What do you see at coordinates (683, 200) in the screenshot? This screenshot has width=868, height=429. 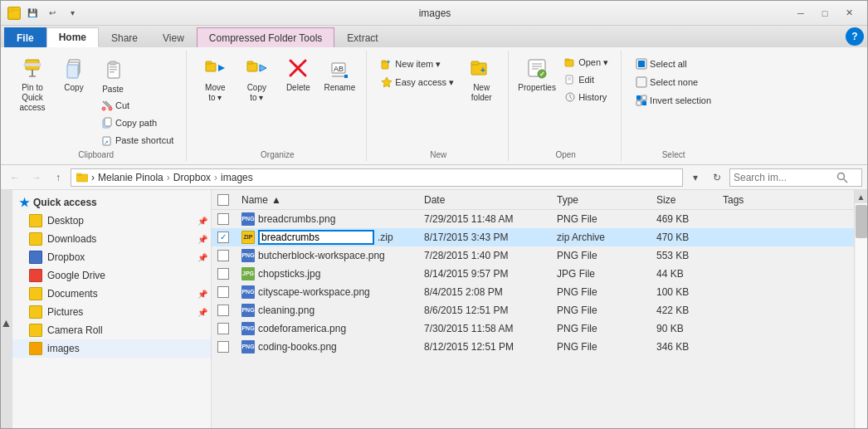 I see `col-header-size: Size` at bounding box center [683, 200].